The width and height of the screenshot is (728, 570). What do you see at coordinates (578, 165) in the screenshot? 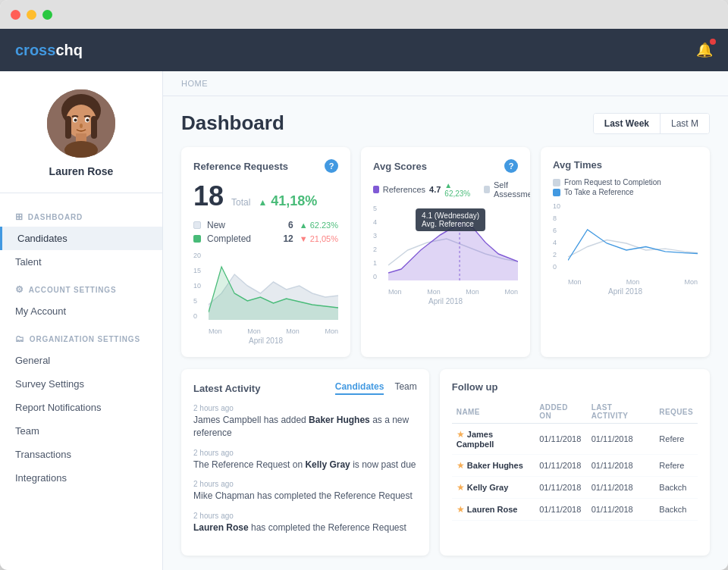
I see `times-card-title: Avg Times` at bounding box center [578, 165].